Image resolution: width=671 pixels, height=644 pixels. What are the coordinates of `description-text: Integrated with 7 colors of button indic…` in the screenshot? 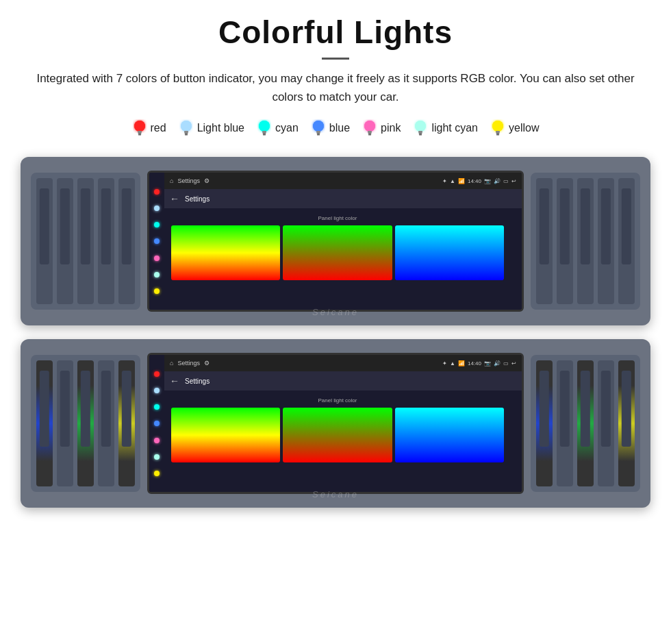 It's located at (336, 88).